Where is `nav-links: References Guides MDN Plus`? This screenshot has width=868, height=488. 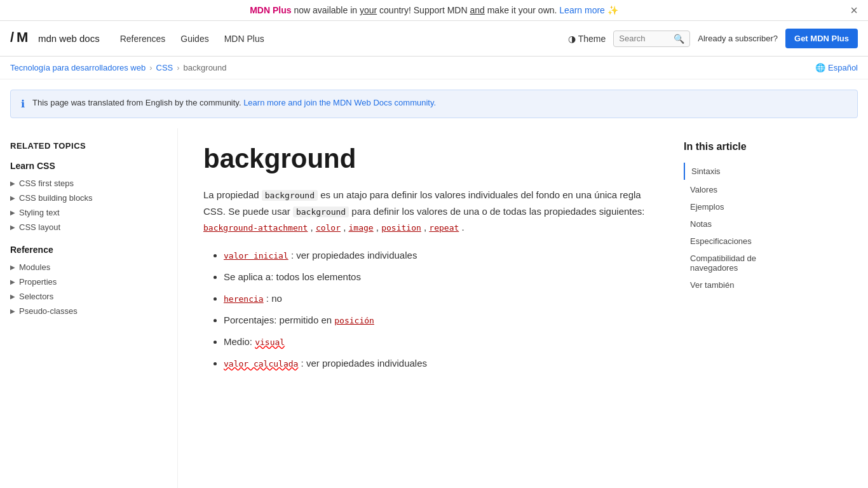
nav-links: References Guides MDN Plus is located at coordinates (192, 39).